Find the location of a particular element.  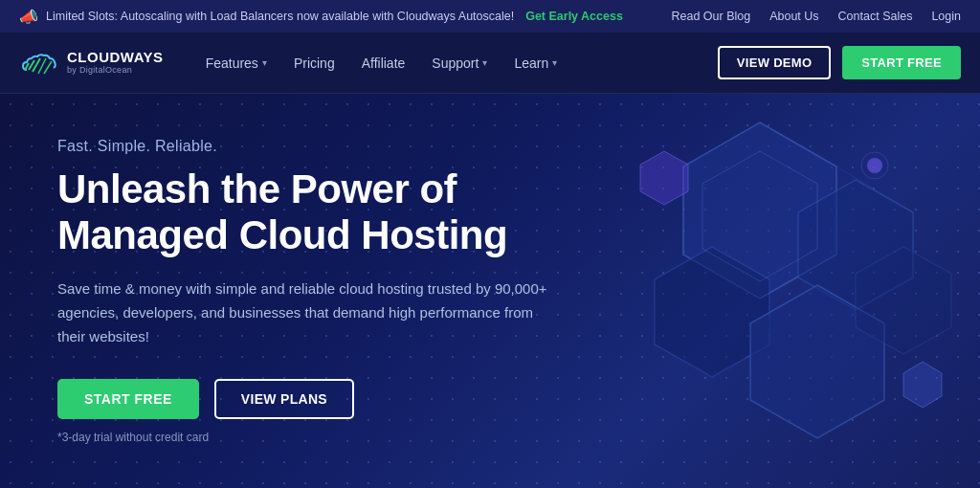

announcement-message: Limited Slots: Autoscaling with Load Bal… is located at coordinates (279, 16).